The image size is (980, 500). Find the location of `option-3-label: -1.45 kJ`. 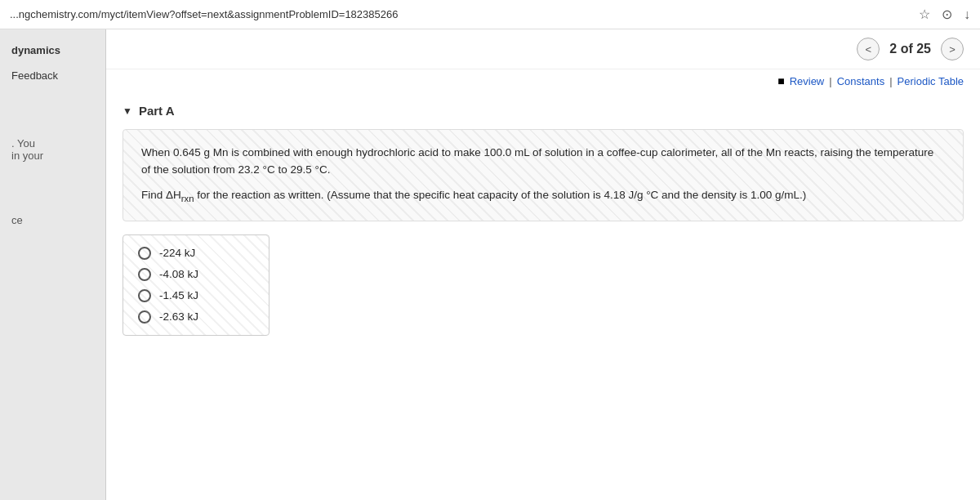

option-3-label: -1.45 kJ is located at coordinates (179, 296).